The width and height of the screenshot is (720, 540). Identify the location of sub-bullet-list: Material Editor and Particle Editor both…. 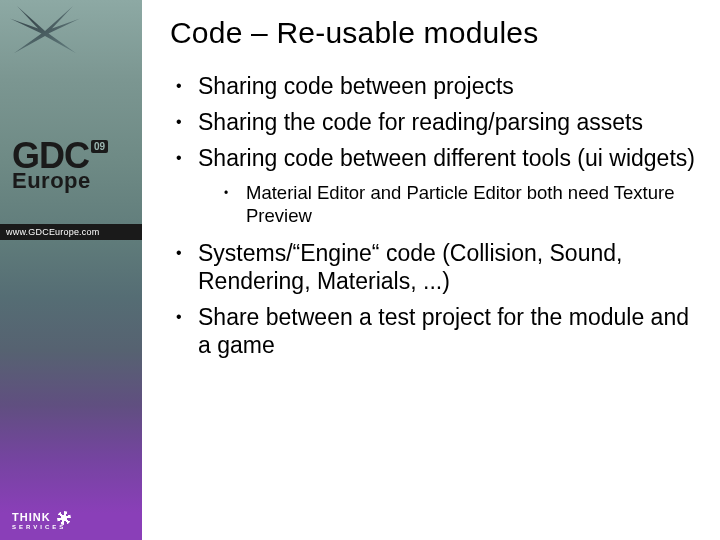
(450, 204).